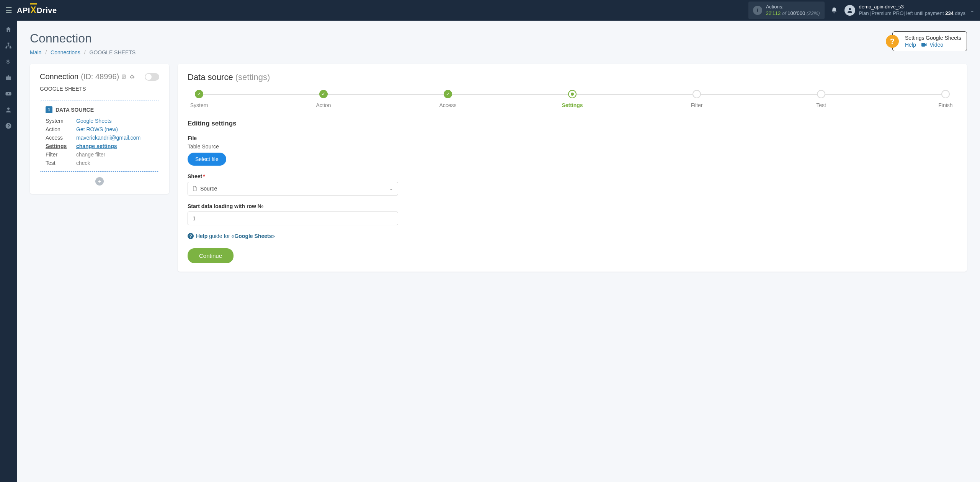  Describe the element at coordinates (100, 181) in the screenshot. I see `add-step-button: +` at that location.